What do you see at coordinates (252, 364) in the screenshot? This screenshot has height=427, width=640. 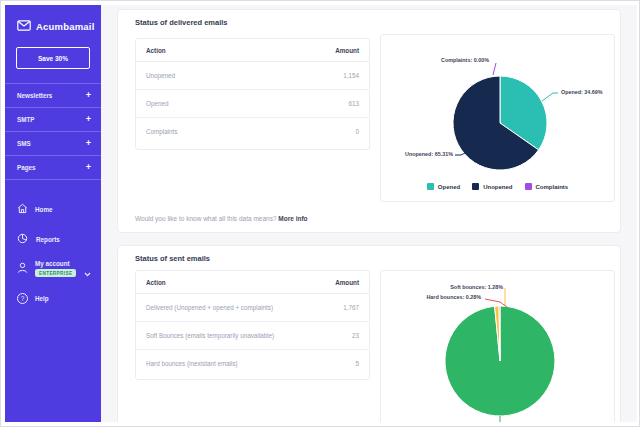 I see `table-row: Hard bounces (inexistant emails) 5` at bounding box center [252, 364].